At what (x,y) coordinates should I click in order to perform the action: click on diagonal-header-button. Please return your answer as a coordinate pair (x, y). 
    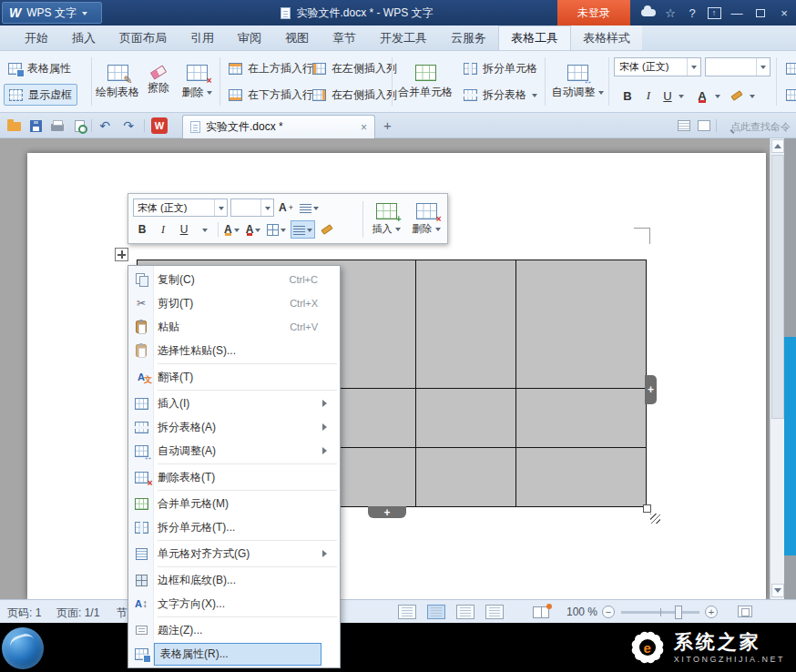
    Looking at the image, I should click on (789, 68).